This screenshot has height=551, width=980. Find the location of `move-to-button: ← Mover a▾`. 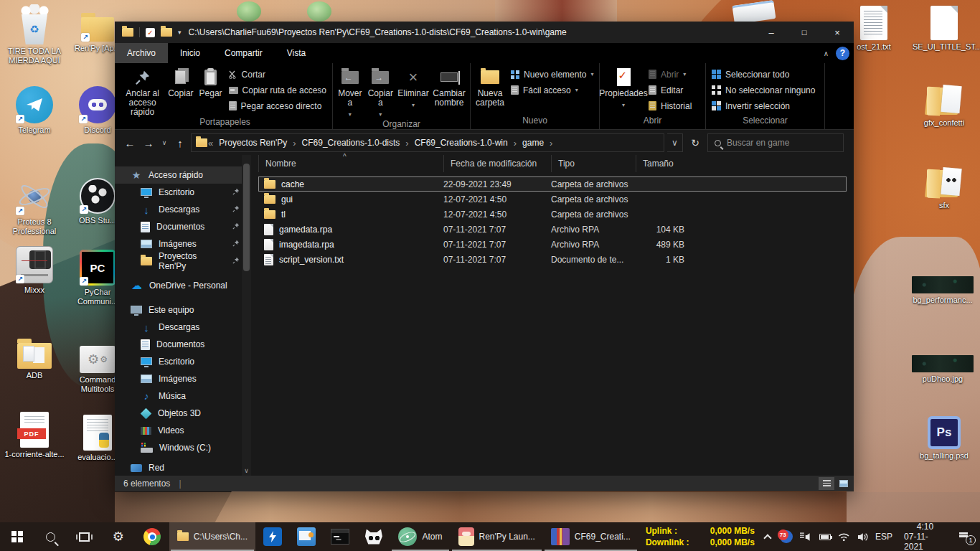

move-to-button: ← Mover a▾ is located at coordinates (350, 92).